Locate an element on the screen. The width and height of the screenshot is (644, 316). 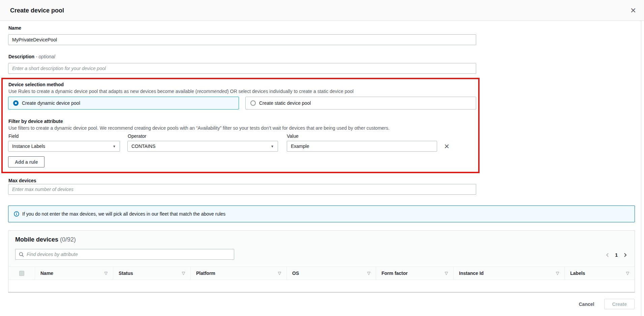
radio-tile-label: Create static device pool is located at coordinates (285, 103).